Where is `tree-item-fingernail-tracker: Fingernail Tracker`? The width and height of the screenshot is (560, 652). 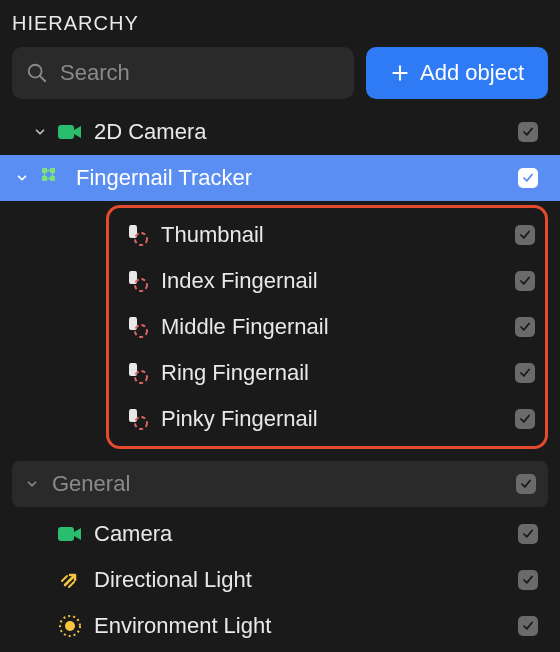 tree-item-fingernail-tracker: Fingernail Tracker is located at coordinates (280, 178).